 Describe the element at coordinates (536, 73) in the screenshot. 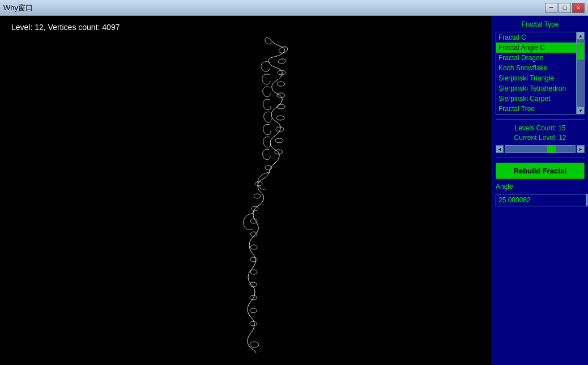

I see `fractal-type-list: Fractal C Fractal Angle C Fractal Dragon…` at that location.